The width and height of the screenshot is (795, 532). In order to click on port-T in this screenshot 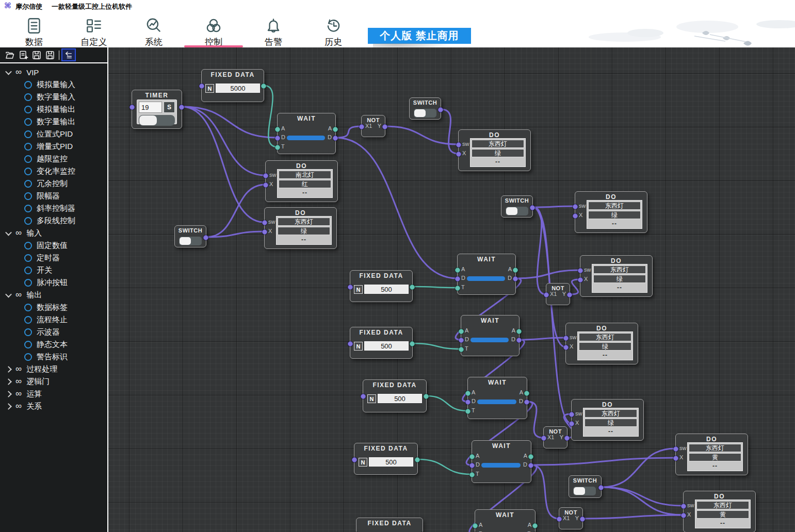, I will do `click(278, 147)`.